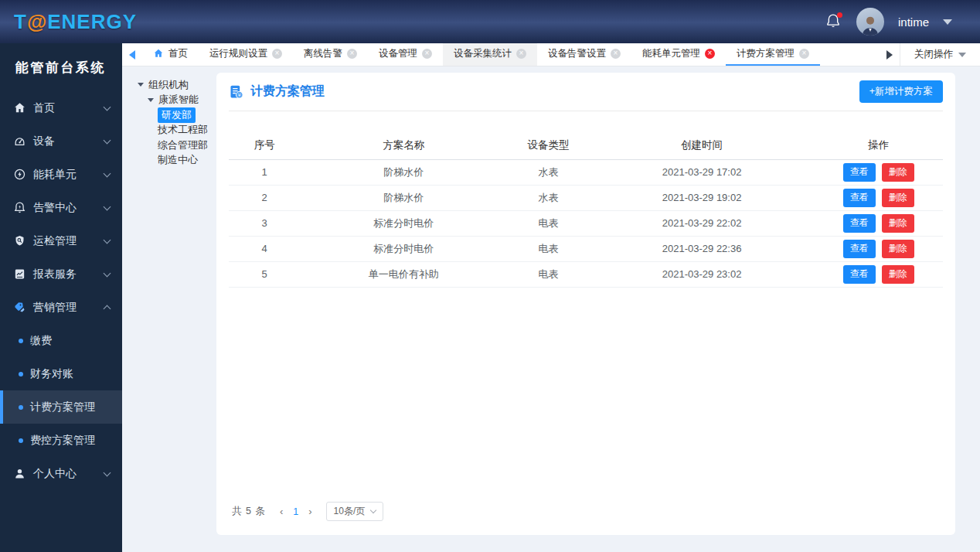  Describe the element at coordinates (948, 22) in the screenshot. I see `user-menu-caret-icon` at that location.